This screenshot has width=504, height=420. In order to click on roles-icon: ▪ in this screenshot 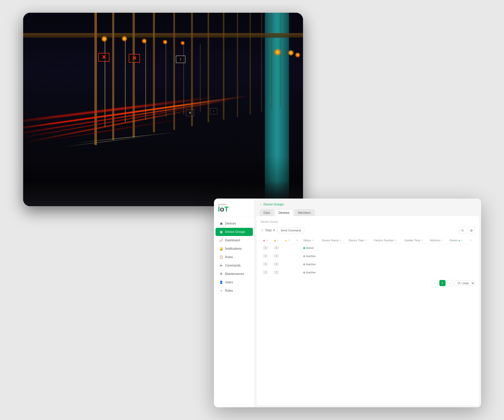, I will do `click(221, 291)`.